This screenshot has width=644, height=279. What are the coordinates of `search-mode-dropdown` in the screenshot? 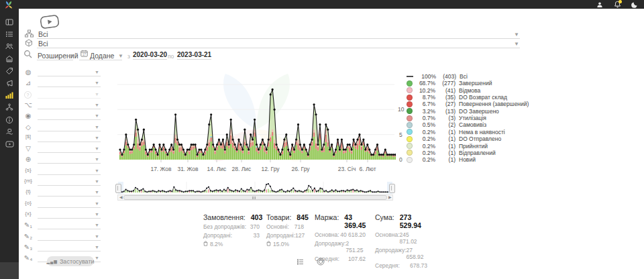 It's located at (55, 55).